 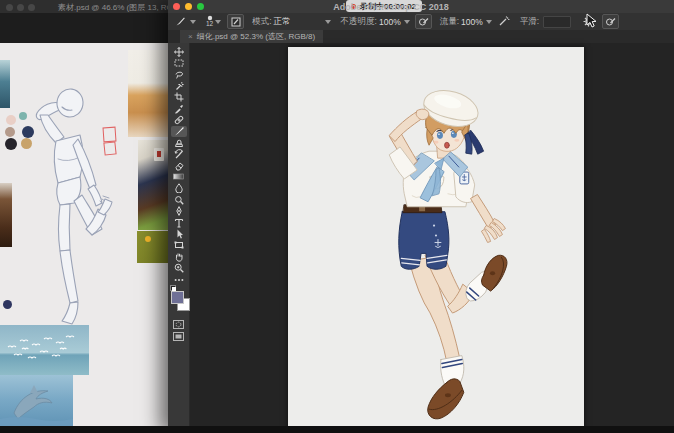 I want to click on magic-wand-tool, so click(x=179, y=86).